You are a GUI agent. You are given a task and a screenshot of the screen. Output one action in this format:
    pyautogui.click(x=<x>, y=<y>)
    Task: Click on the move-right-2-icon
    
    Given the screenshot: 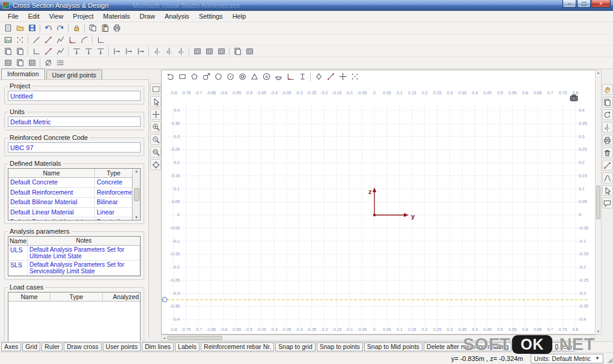 What is the action you would take?
    pyautogui.click(x=129, y=52)
    